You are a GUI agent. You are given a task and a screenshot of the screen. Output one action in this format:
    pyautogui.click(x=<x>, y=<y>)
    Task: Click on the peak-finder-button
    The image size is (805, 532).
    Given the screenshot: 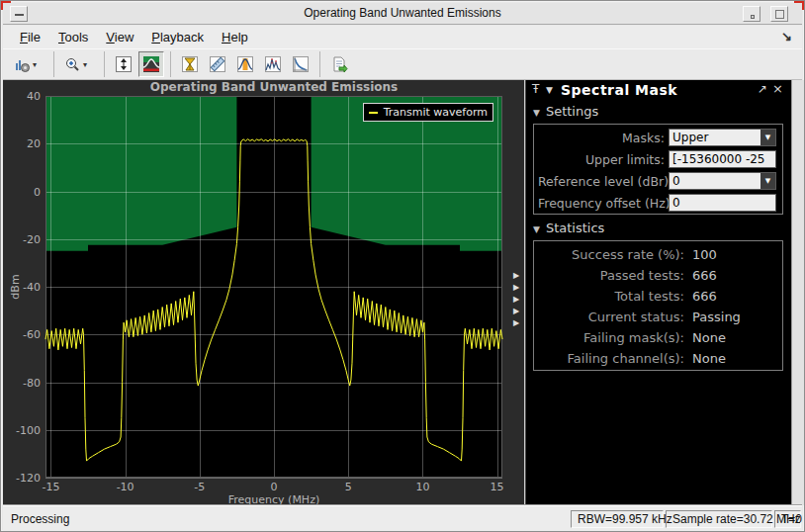 What is the action you would take?
    pyautogui.click(x=273, y=64)
    